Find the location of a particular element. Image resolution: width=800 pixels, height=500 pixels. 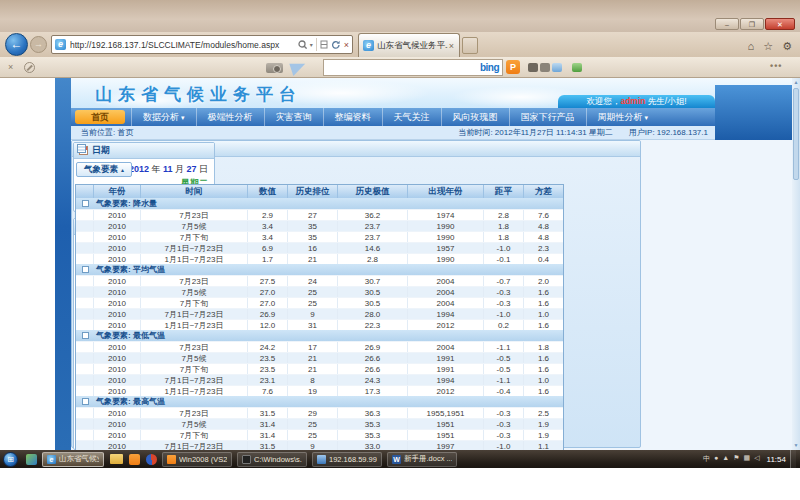

nav-item-天气关注: 天气关注 is located at coordinates (412, 117).